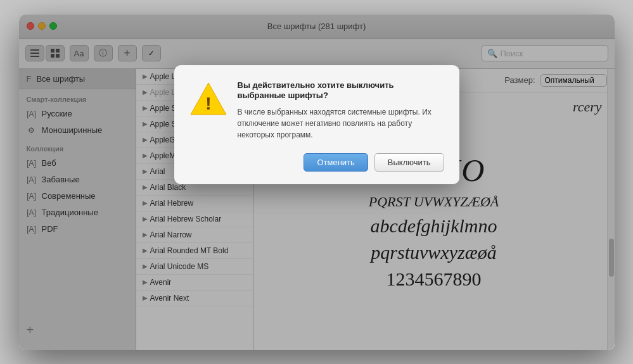  What do you see at coordinates (317, 162) in the screenshot?
I see `dialog-buttons: Отменить Выключить` at bounding box center [317, 162].